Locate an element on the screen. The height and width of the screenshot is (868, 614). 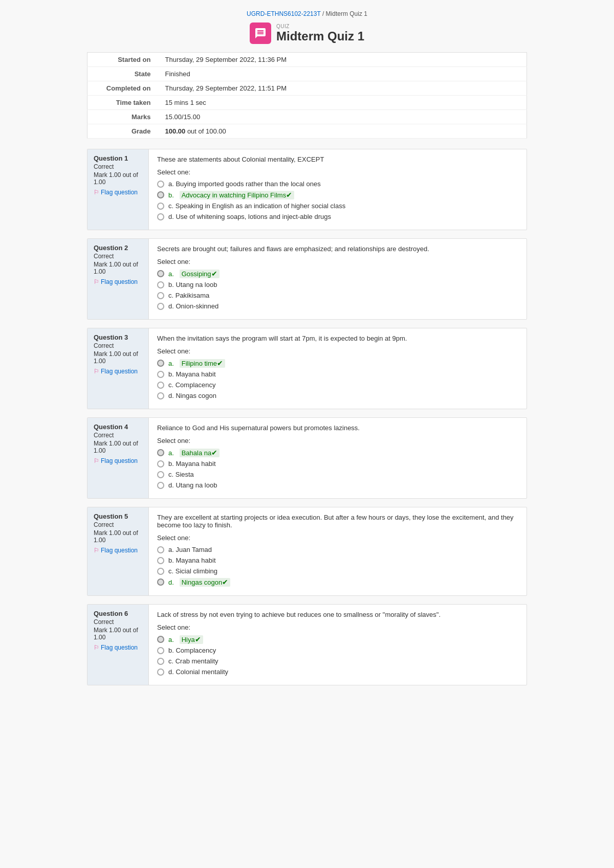
quiz-label: QUIZ is located at coordinates (320, 27).